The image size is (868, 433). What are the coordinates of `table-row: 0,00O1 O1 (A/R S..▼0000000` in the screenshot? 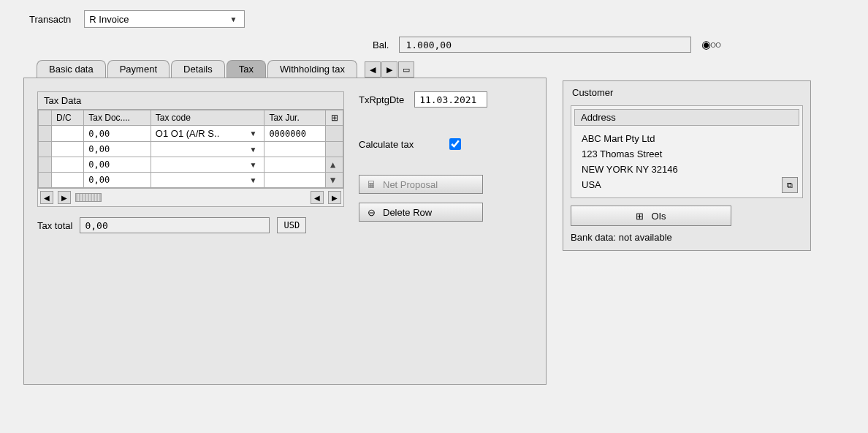 It's located at (191, 134).